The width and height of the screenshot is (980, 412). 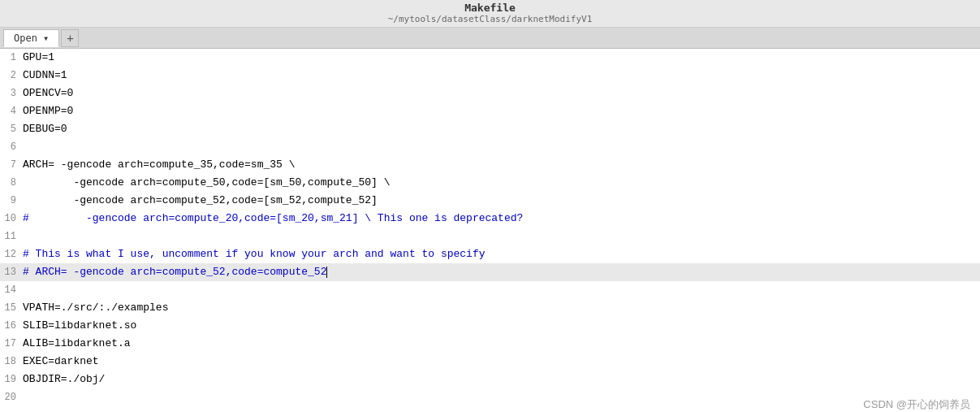 What do you see at coordinates (11, 129) in the screenshot?
I see `line-number: 5` at bounding box center [11, 129].